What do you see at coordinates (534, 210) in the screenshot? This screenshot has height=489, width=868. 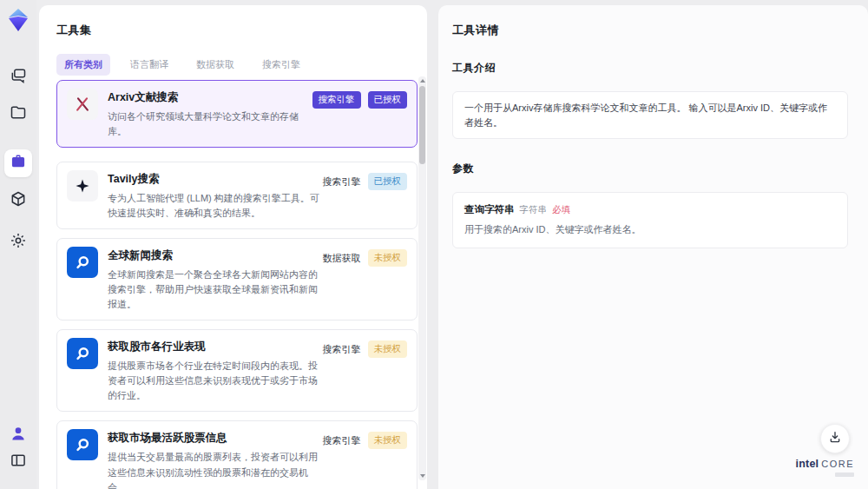 I see `param-type: 字符串` at bounding box center [534, 210].